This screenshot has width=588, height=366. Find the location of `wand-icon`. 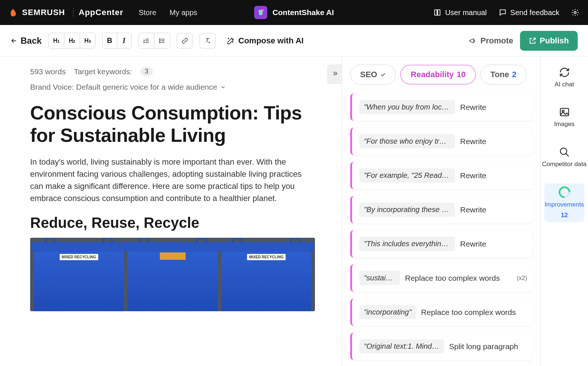

wand-icon is located at coordinates (231, 41).